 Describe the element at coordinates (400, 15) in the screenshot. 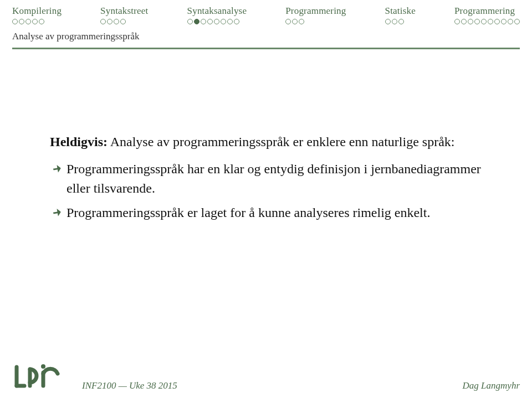

I see `nav-item-4: Statiske` at that location.